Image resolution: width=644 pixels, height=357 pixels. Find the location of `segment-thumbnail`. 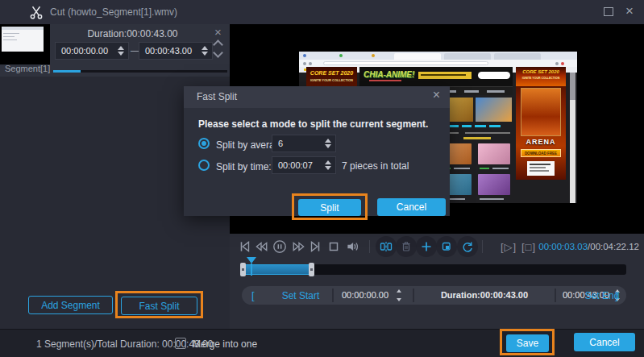

segment-thumbnail is located at coordinates (25, 44).